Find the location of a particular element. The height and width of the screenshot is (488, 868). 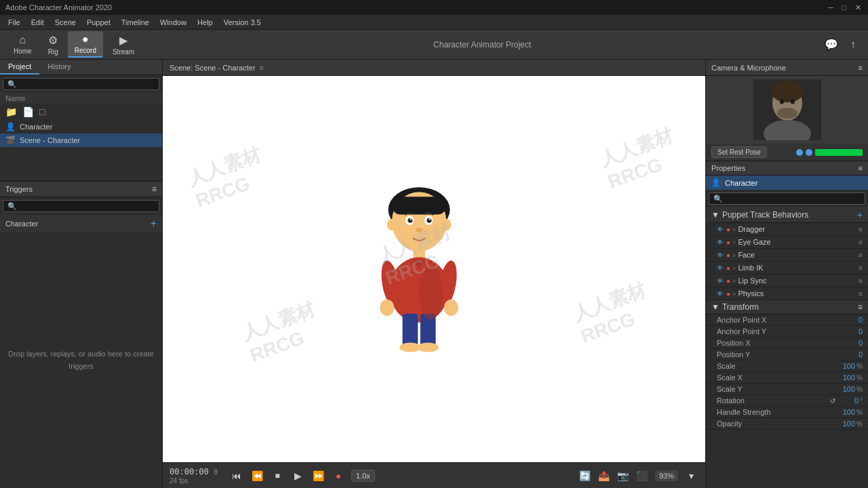

rotation-value: 0 is located at coordinates (848, 401).